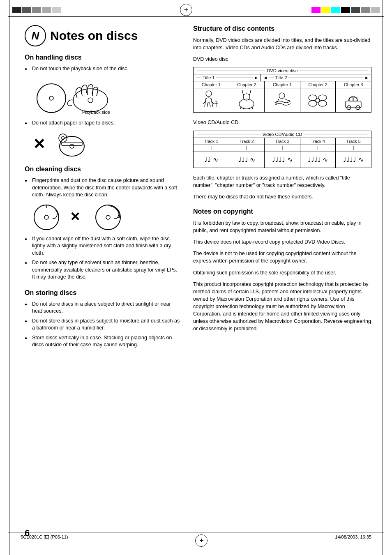 The height and width of the screenshot is (555, 392). Describe the element at coordinates (316, 10) in the screenshot. I see `color-bar-magenta` at that location.